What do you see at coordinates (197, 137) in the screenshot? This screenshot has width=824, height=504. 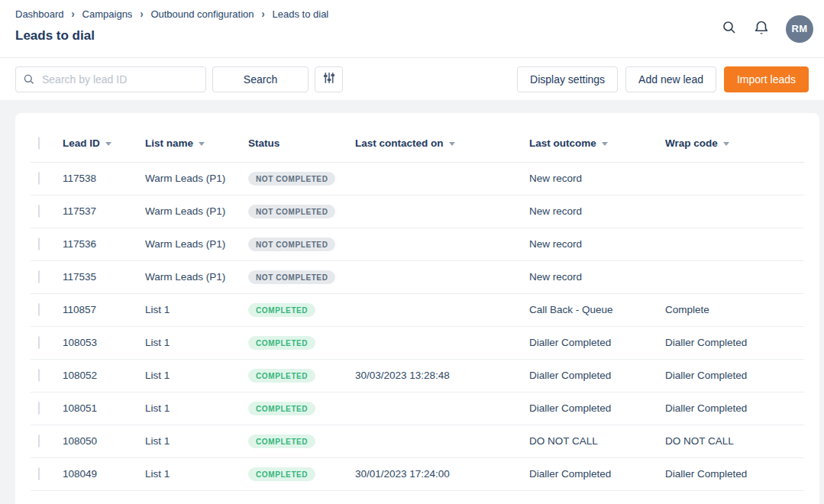 I see `column-header-list-name: List name` at bounding box center [197, 137].